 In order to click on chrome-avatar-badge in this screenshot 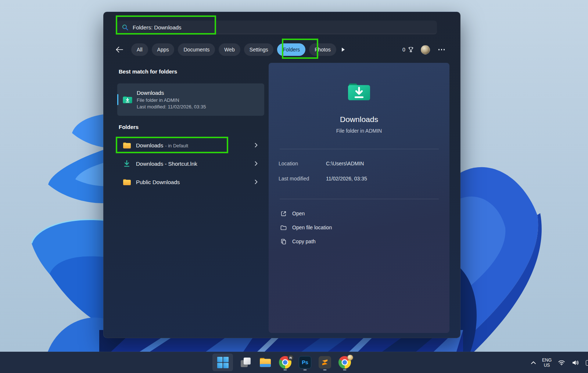, I will do `click(350, 358)`.